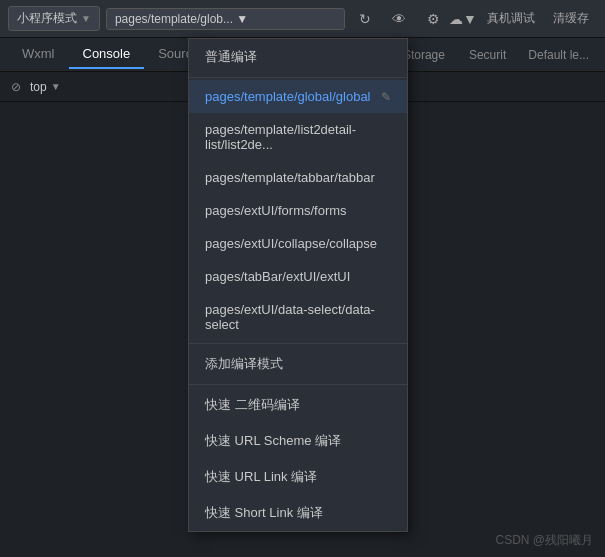 This screenshot has width=605, height=557. I want to click on path-selector: pages/template/glob... ▼, so click(226, 19).